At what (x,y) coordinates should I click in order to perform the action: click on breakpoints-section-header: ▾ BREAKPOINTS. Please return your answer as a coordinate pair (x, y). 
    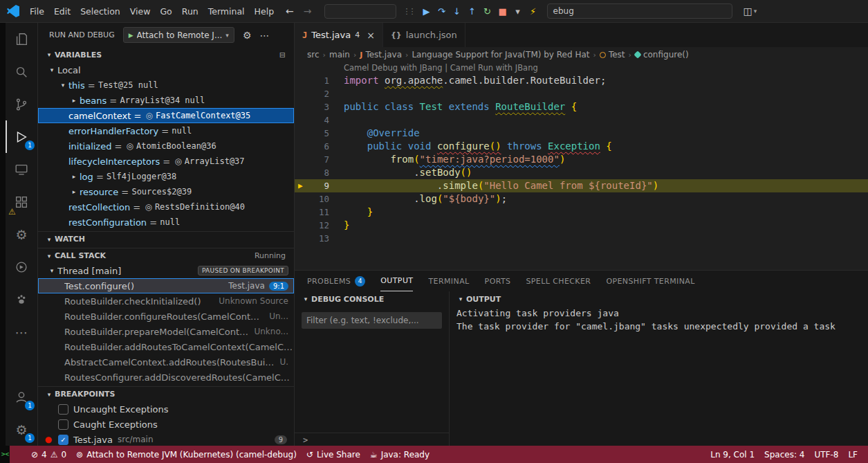
    Looking at the image, I should click on (166, 394).